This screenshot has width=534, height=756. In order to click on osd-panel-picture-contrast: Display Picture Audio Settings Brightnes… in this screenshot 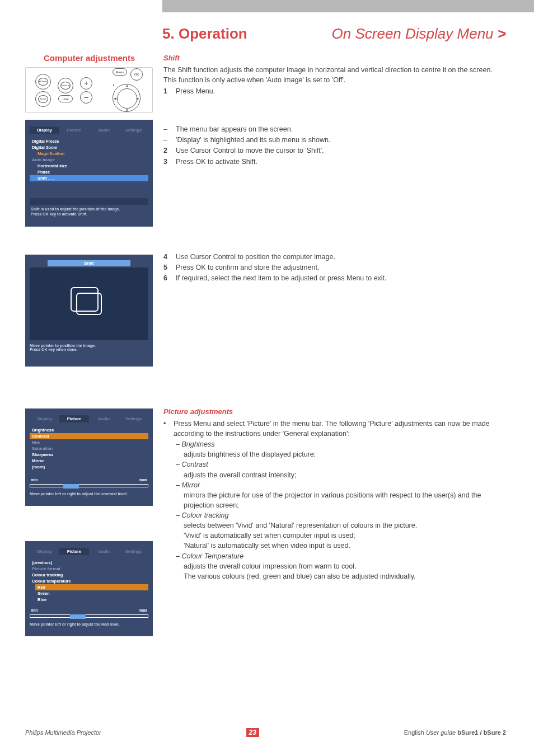, I will do `click(89, 457)`.